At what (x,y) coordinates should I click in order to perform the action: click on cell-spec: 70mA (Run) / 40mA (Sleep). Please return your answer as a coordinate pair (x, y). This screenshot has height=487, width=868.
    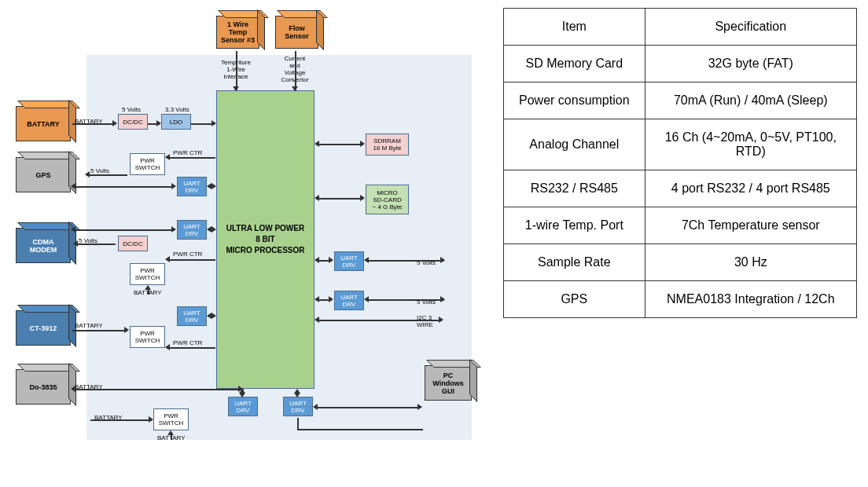
    Looking at the image, I should click on (750, 101).